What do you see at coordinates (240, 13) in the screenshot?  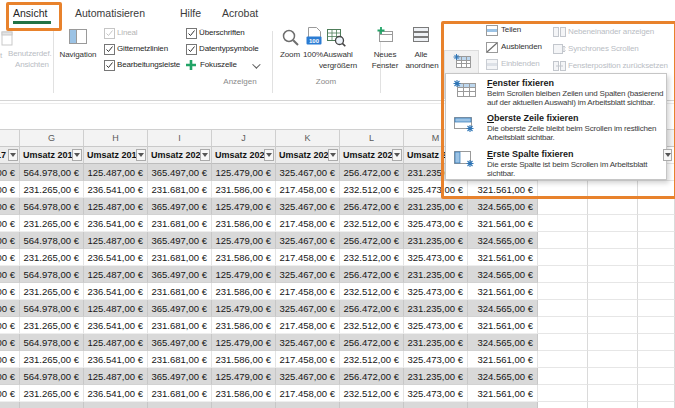 I see `tab-acrobat: Acrobat` at bounding box center [240, 13].